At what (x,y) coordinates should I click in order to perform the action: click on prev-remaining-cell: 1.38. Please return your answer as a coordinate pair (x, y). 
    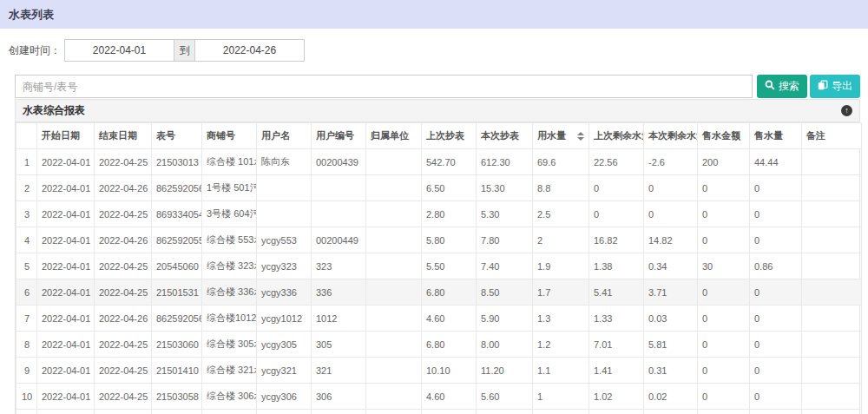
    Looking at the image, I should click on (616, 266).